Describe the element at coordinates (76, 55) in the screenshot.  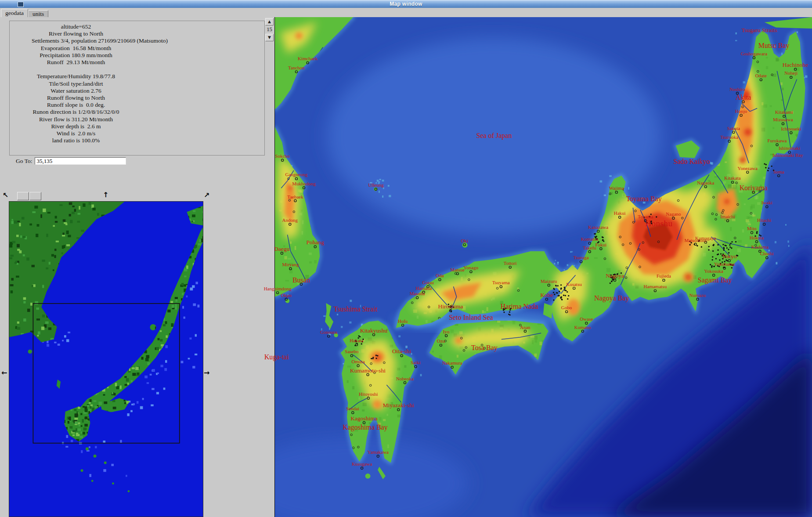
I see `info-line: Precipitation 180.9 mm/month` at that location.